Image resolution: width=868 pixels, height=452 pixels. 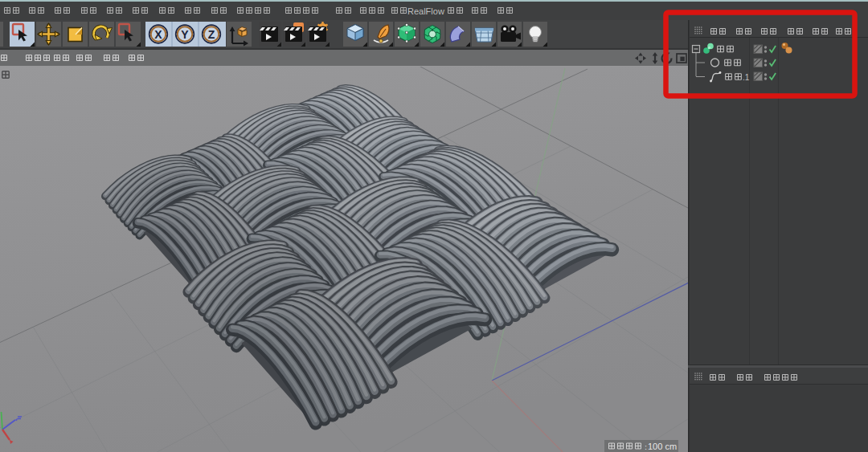 What do you see at coordinates (158, 35) in the screenshot?
I see `svg-text: X` at bounding box center [158, 35].